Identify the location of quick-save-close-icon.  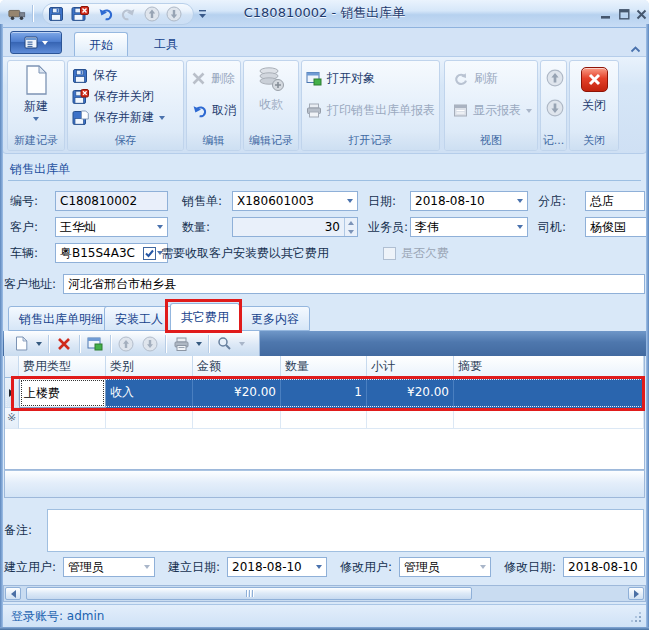
(80, 14).